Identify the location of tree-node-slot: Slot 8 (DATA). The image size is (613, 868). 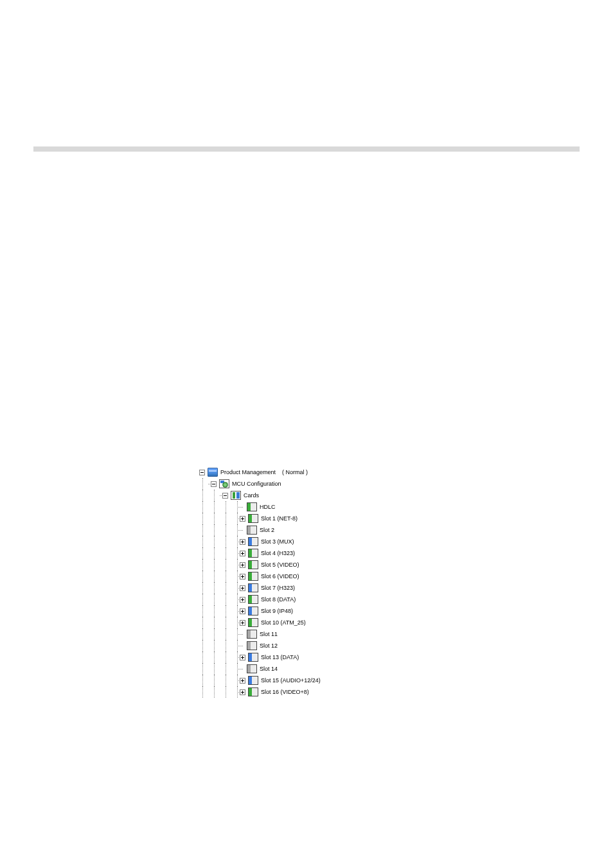
(260, 599).